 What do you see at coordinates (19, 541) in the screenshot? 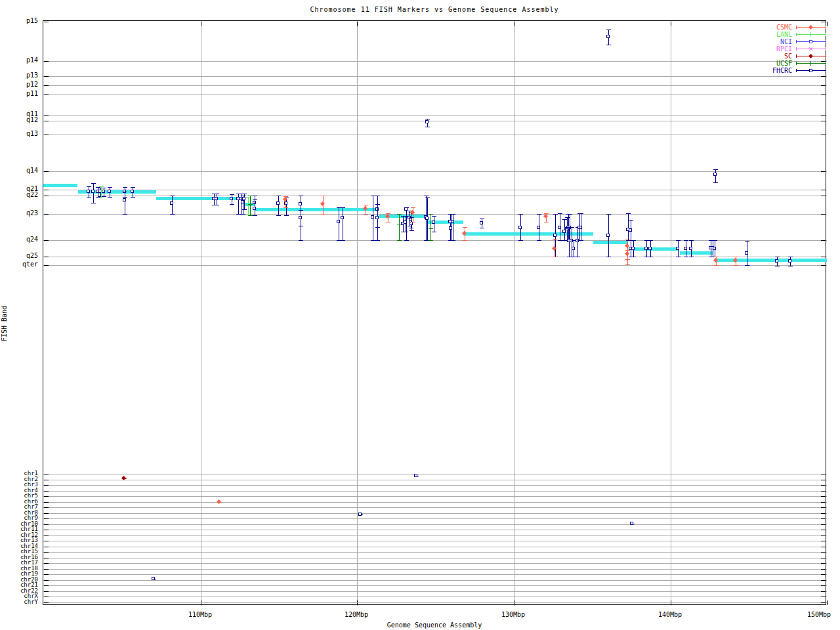
I see `chromosome-label: chr13` at bounding box center [19, 541].